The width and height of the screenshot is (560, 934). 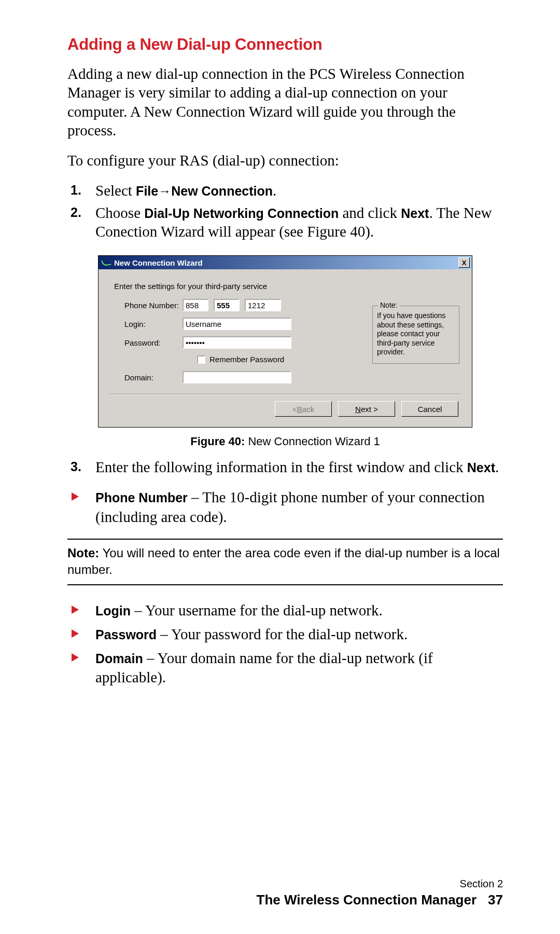 I want to click on bullet-phone: Phone Number – The 10-digit phone number…, so click(x=285, y=507).